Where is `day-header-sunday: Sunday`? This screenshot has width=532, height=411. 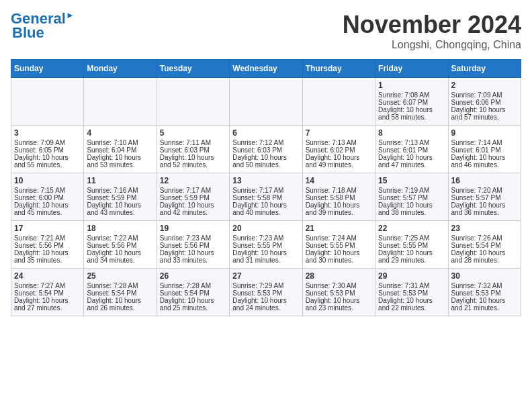
day-header-sunday: Sunday is located at coordinates (48, 68).